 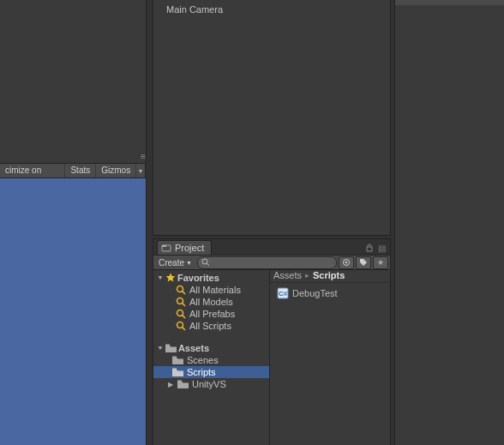 I want to click on search-by-type-button, so click(x=346, y=262).